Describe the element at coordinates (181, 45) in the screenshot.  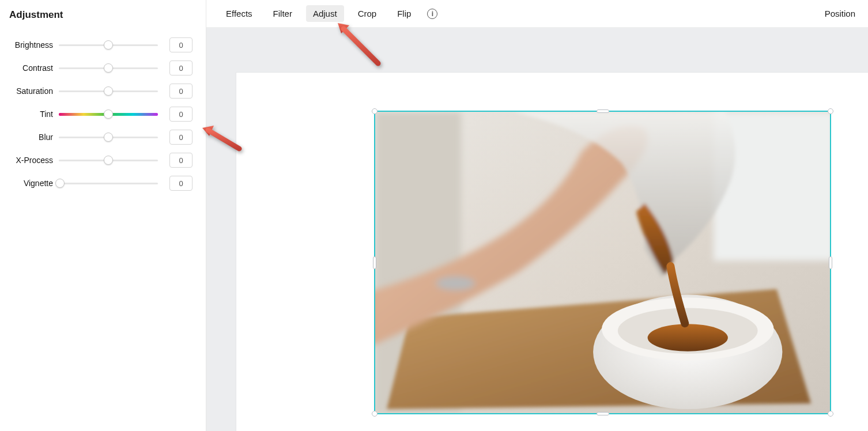
I see `value-brightness` at that location.